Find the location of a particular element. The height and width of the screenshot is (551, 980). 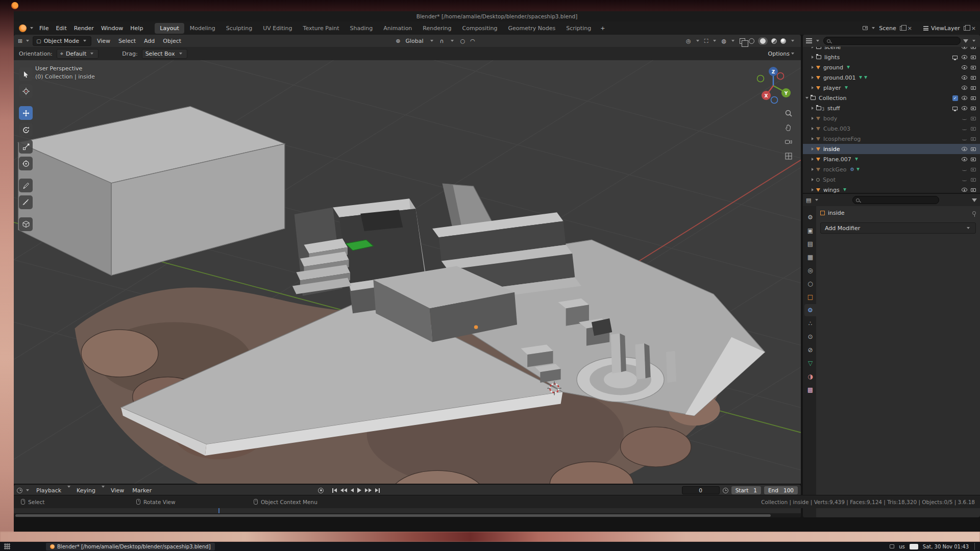

properties-tab-particles: ∴ is located at coordinates (811, 323).